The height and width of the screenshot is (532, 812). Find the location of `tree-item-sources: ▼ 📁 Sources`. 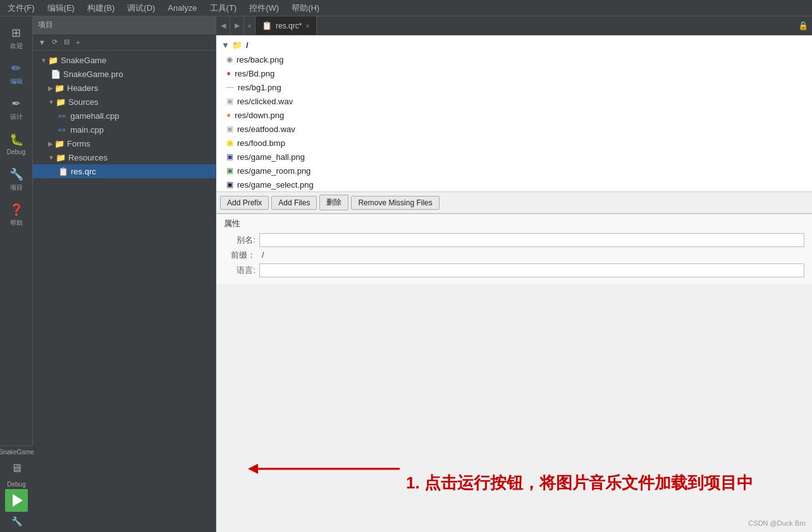

tree-item-sources: ▼ 📁 Sources is located at coordinates (124, 102).